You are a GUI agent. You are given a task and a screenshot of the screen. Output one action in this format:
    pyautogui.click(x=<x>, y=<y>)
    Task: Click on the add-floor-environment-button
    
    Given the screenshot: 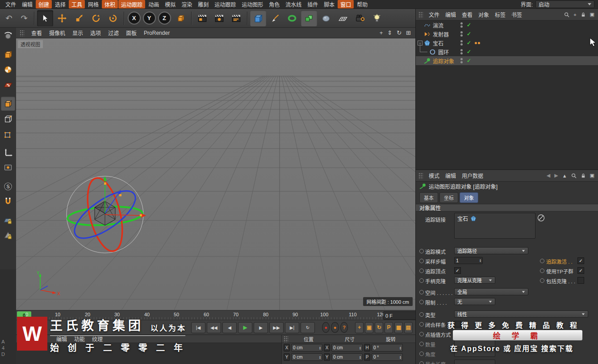 What is the action you would take?
    pyautogui.click(x=343, y=18)
    